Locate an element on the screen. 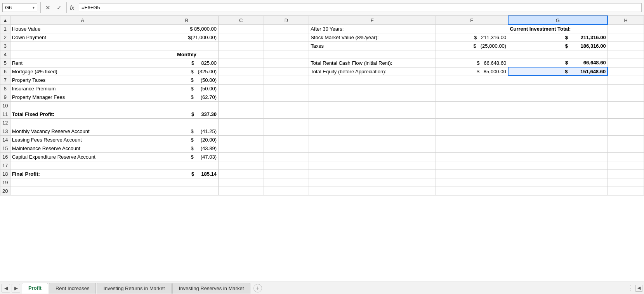 The width and height of the screenshot is (644, 294). cell-c1 is located at coordinates (241, 29).